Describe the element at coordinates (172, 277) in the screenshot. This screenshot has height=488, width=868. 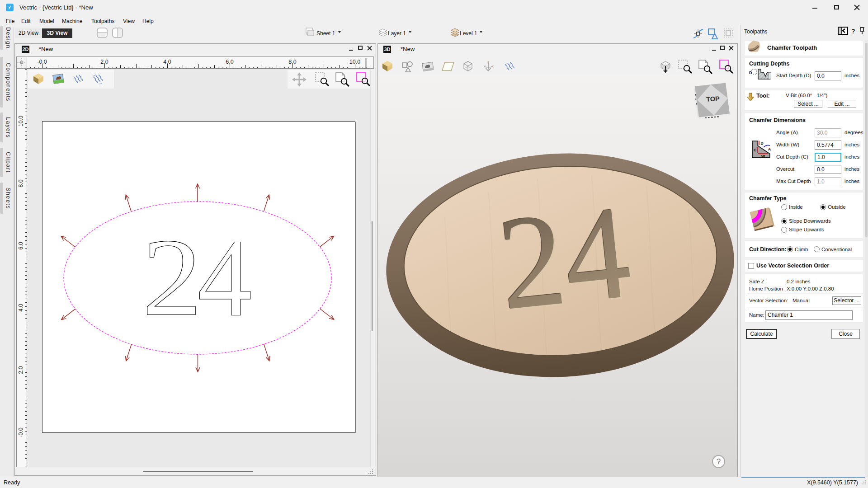
I see `svg-text: 2` at that location.